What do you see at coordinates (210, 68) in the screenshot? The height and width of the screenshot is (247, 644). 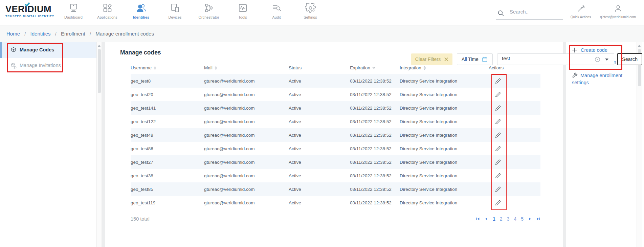 I see `column-header-mail: Mail` at bounding box center [210, 68].